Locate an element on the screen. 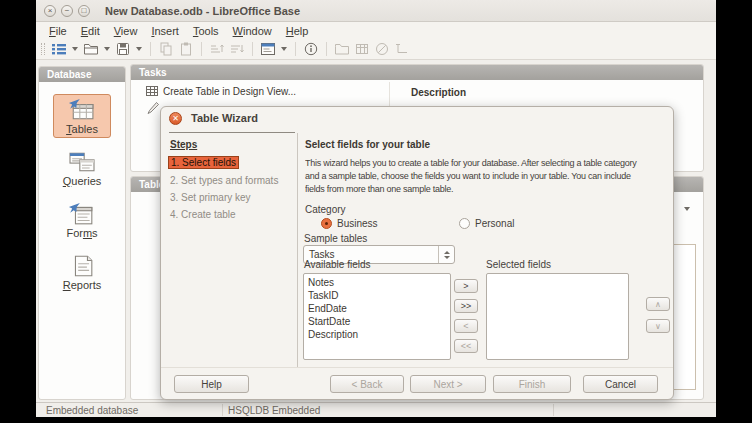  open-folder-icon is located at coordinates (91, 49).